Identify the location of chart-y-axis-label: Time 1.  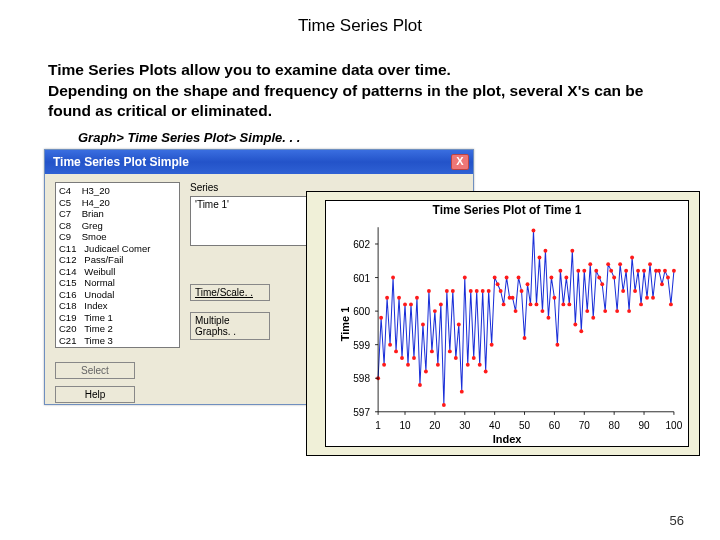
(345, 324).